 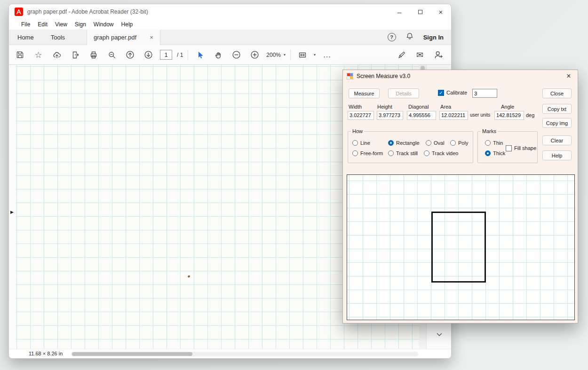 I want to click on screen-measure-app-icon, so click(x=350, y=76).